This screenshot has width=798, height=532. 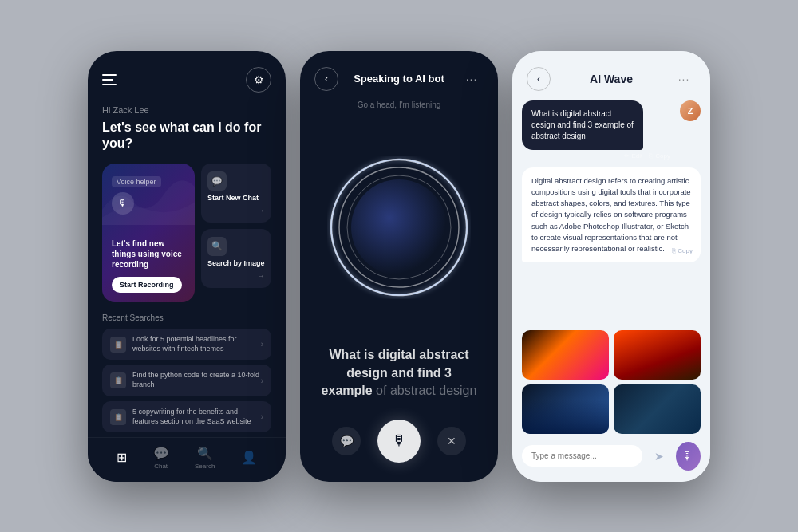 What do you see at coordinates (187, 317) in the screenshot?
I see `recent-title: Recent Searches` at bounding box center [187, 317].